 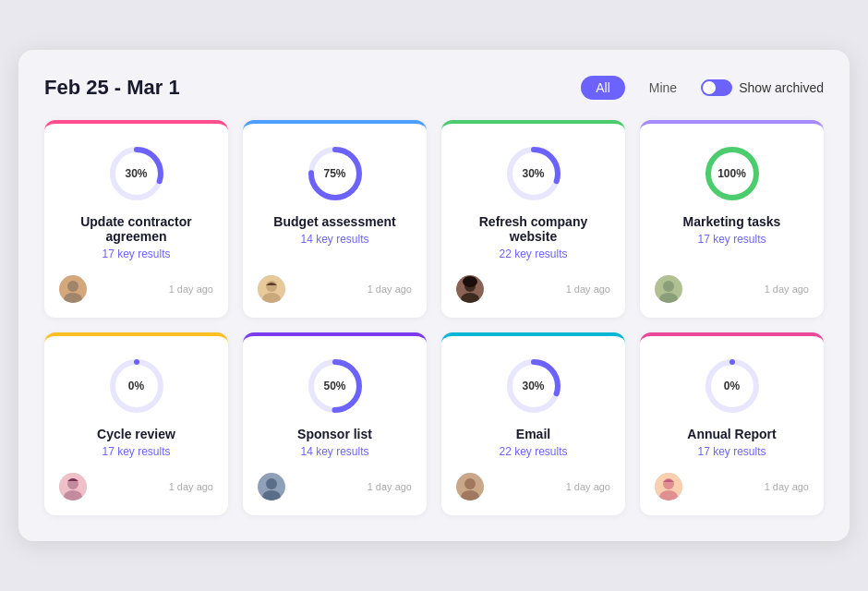 What do you see at coordinates (763, 88) in the screenshot?
I see `show-archived-toggle-container: Show archived` at bounding box center [763, 88].